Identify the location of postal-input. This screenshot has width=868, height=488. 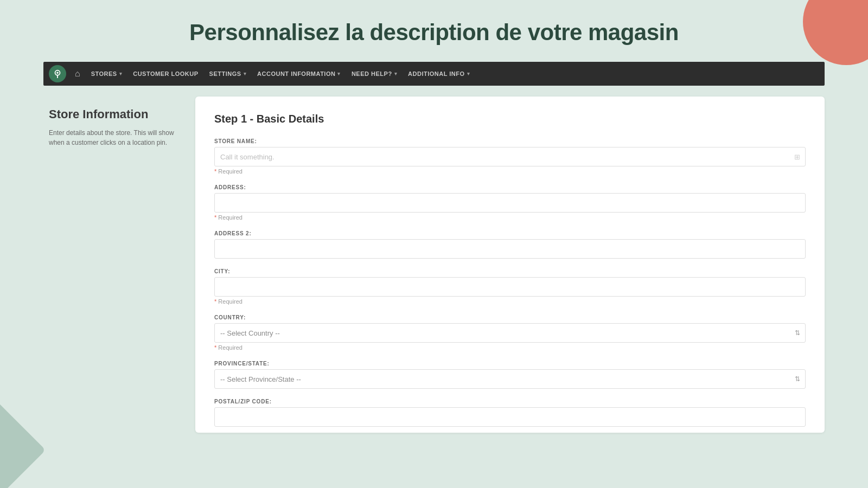
(510, 417).